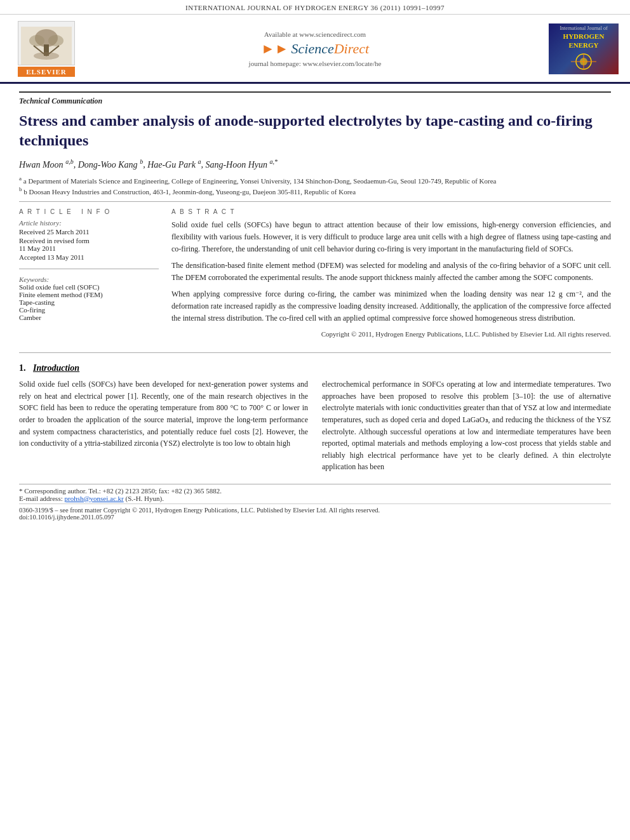 The height and width of the screenshot is (840, 630). I want to click on intro-left-col: Solid oxide fuel cells (SOFCs) have been…, so click(164, 428).